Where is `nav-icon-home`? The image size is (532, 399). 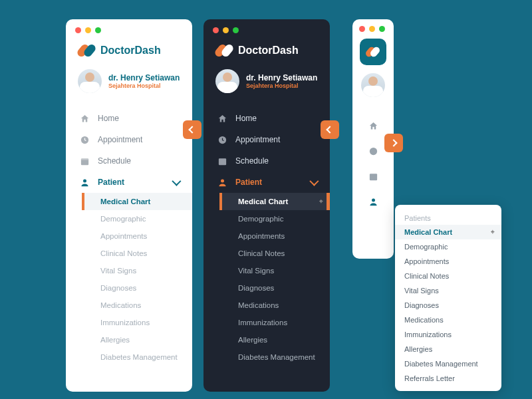
nav-icon-home is located at coordinates (373, 126).